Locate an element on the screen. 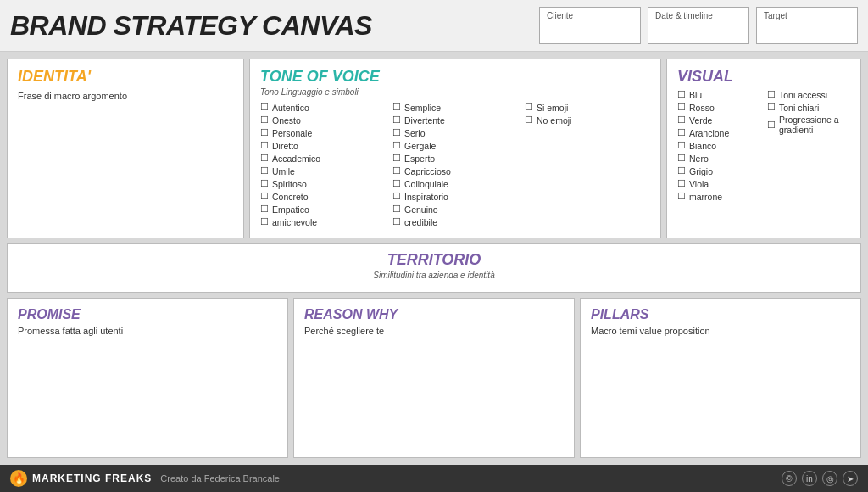 The image size is (868, 492). visual-item: Progressione a gradienti is located at coordinates (809, 125).